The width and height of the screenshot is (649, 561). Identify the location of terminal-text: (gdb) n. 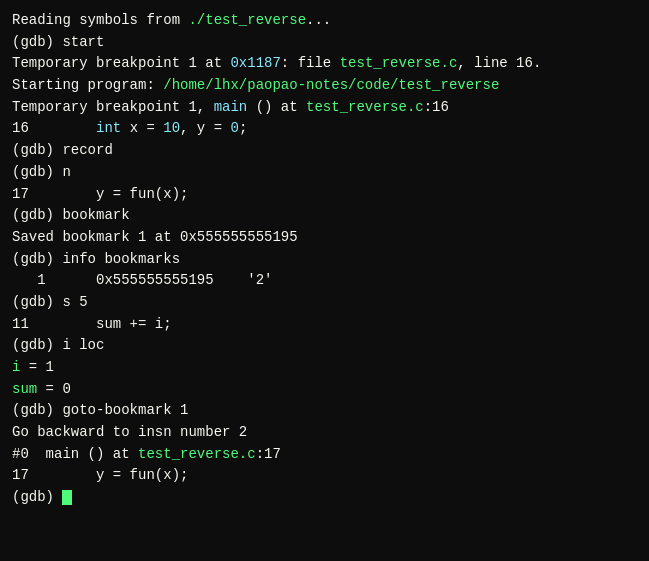
(42, 172).